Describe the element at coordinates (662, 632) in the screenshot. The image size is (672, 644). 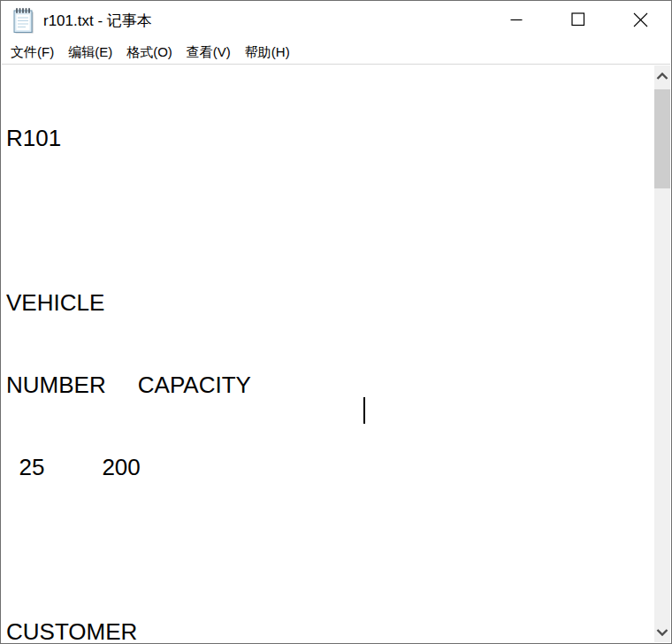
I see `scroll-down-button` at that location.